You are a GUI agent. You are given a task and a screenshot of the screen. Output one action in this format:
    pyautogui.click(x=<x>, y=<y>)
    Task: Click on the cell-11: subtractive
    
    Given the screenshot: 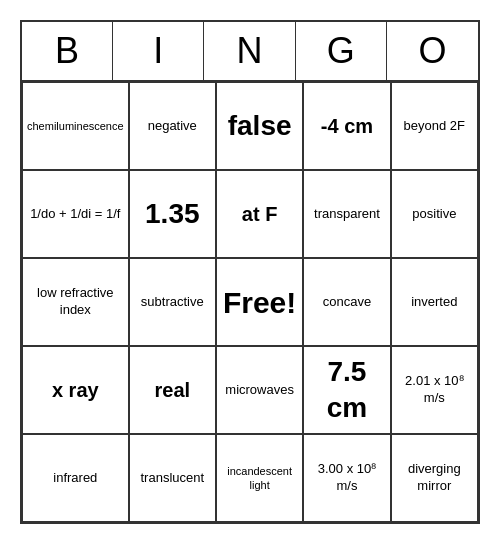 What is the action you would take?
    pyautogui.click(x=172, y=302)
    